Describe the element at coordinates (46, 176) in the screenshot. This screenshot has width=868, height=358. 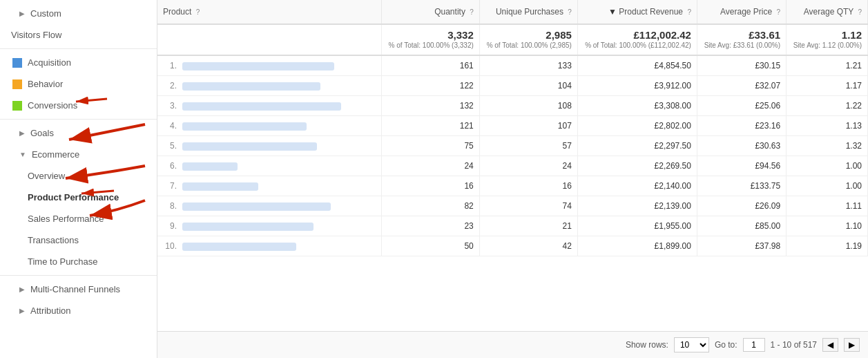
I see `sidebar-item-label: Overview` at that location.